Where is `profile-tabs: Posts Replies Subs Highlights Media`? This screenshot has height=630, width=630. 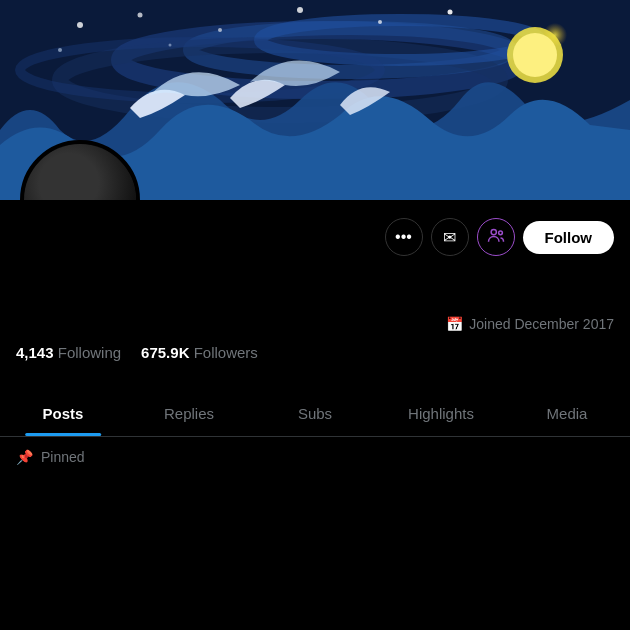 profile-tabs: Posts Replies Subs Highlights Media is located at coordinates (315, 414).